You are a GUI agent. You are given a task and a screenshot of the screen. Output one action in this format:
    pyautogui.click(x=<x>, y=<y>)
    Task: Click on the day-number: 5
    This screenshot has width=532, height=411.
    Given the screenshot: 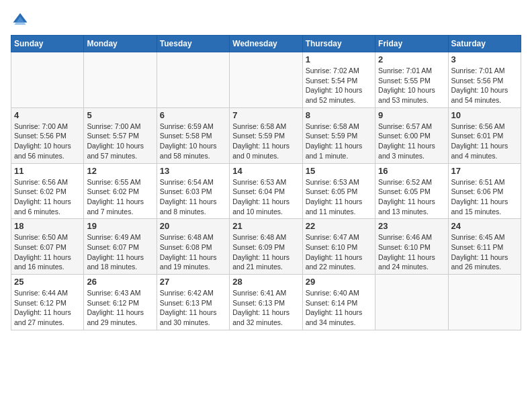 What is the action you would take?
    pyautogui.click(x=120, y=116)
    